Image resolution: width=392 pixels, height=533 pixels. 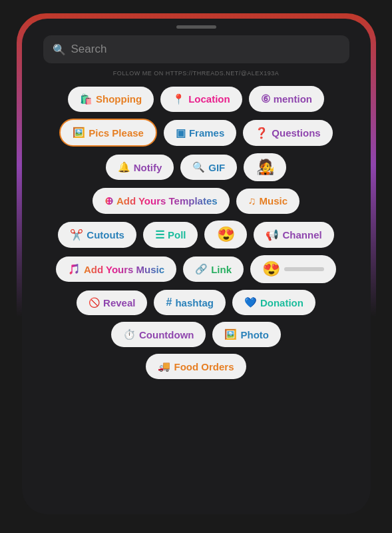 What do you see at coordinates (209, 167) in the screenshot?
I see `gif-button: 🔍 GIF` at bounding box center [209, 167].